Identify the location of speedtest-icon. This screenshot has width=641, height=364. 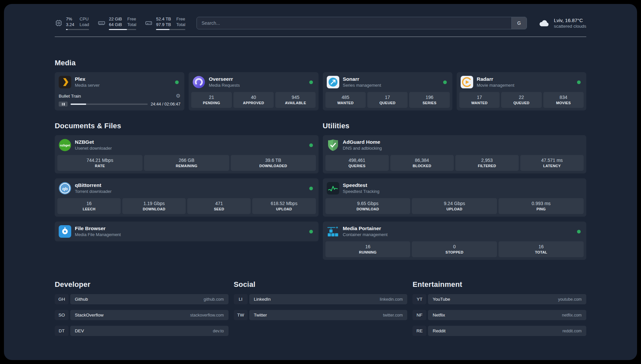
(333, 188).